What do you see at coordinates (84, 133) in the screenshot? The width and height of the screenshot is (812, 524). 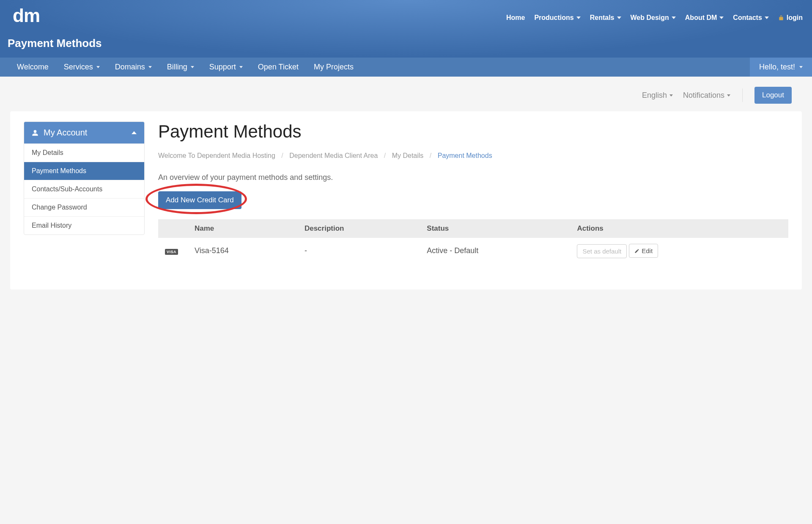 I see `sidebar-header: My Account` at bounding box center [84, 133].